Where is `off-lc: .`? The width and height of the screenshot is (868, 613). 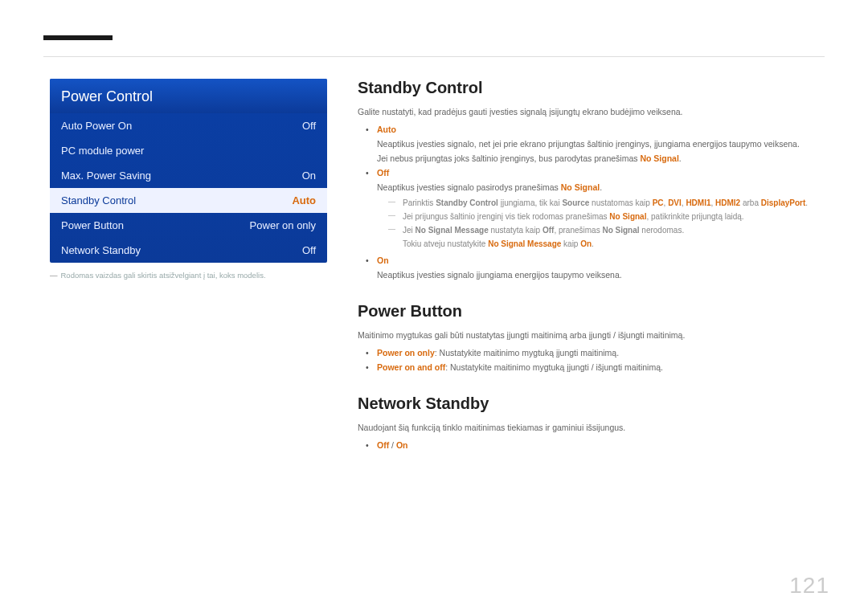 off-lc: . is located at coordinates (601, 187).